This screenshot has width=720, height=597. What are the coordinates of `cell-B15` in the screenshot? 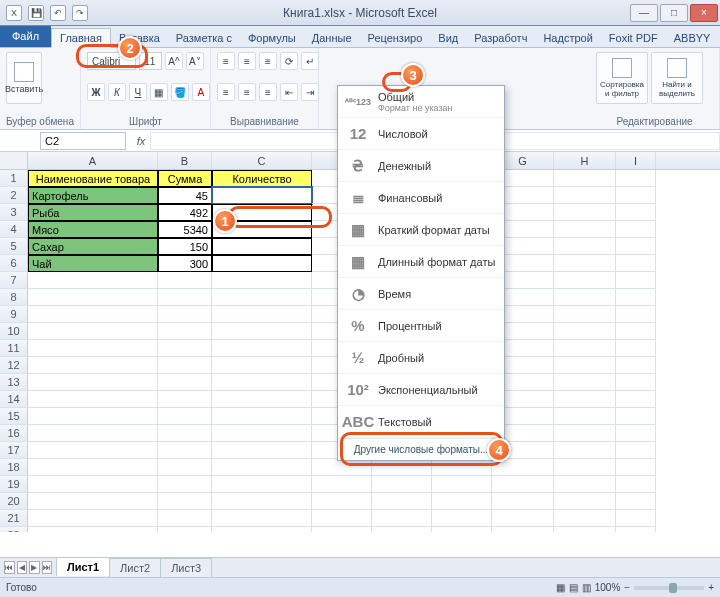 It's located at (185, 416).